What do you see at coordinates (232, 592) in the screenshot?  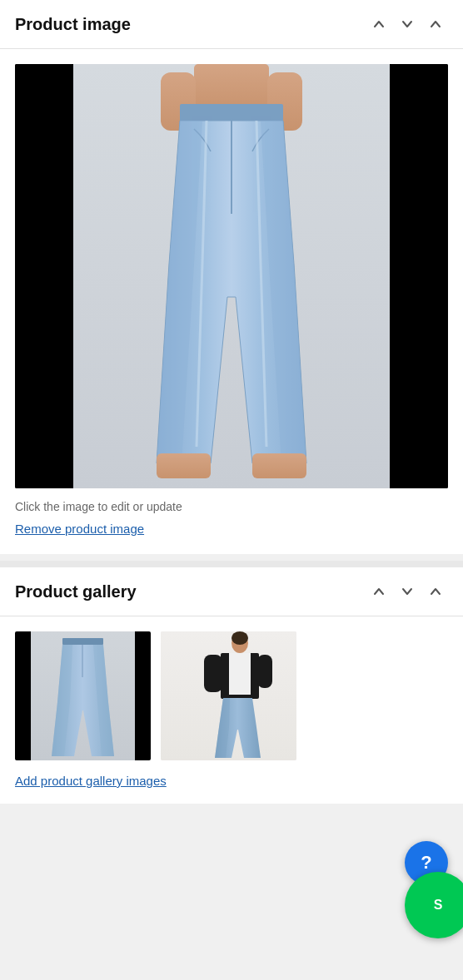 I see `product-gallery-header: Product gallery` at bounding box center [232, 592].